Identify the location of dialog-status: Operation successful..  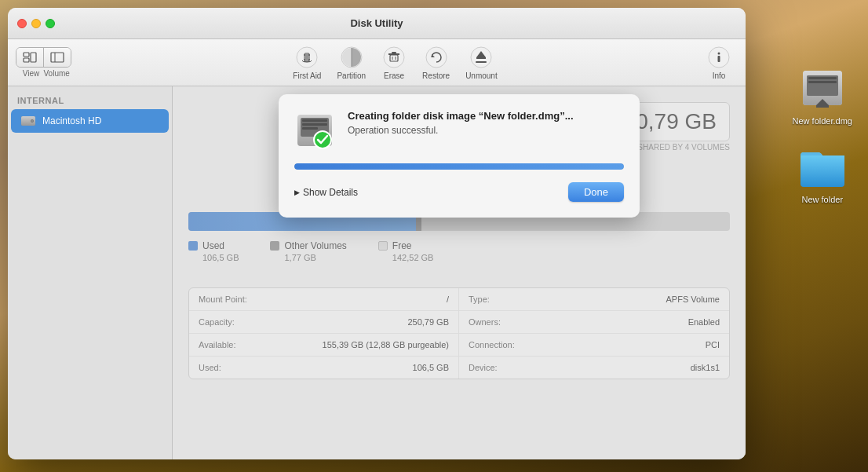
(461, 130).